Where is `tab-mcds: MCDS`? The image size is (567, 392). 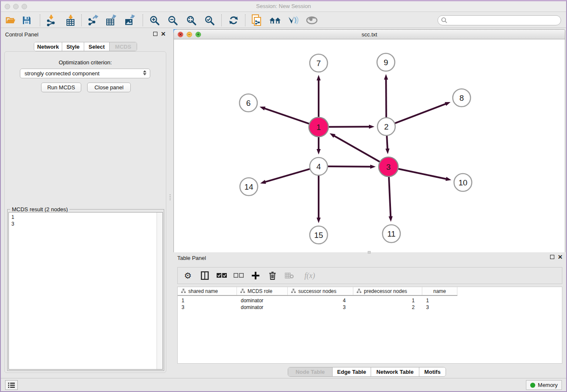
tab-mcds: MCDS is located at coordinates (123, 47).